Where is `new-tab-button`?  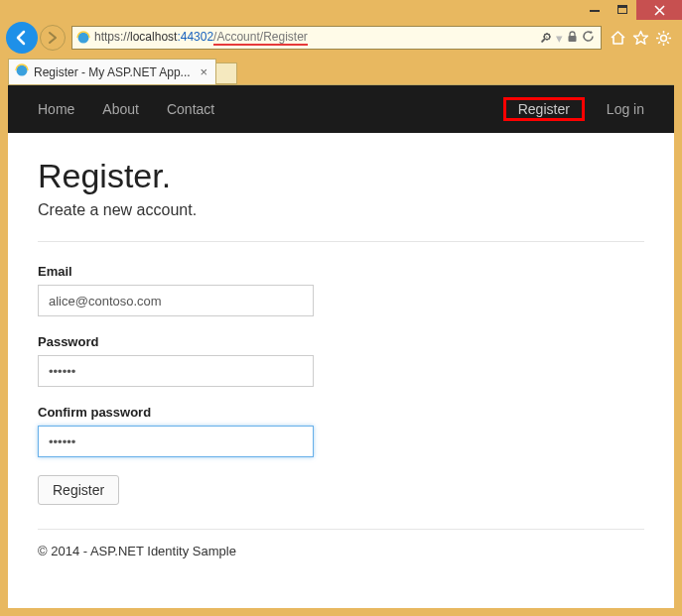
new-tab-button is located at coordinates (226, 73).